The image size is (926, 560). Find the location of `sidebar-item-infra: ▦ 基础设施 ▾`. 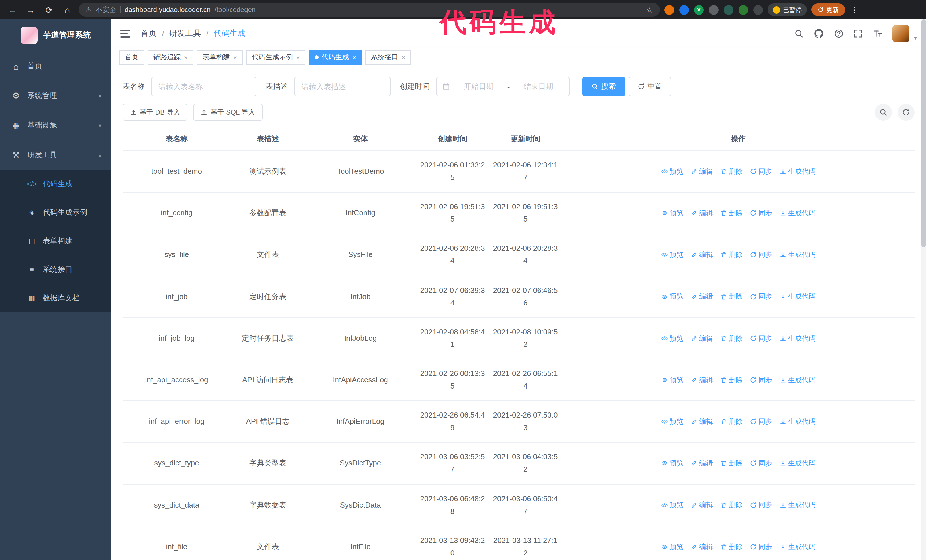

sidebar-item-infra: ▦ 基础设施 ▾ is located at coordinates (56, 125).